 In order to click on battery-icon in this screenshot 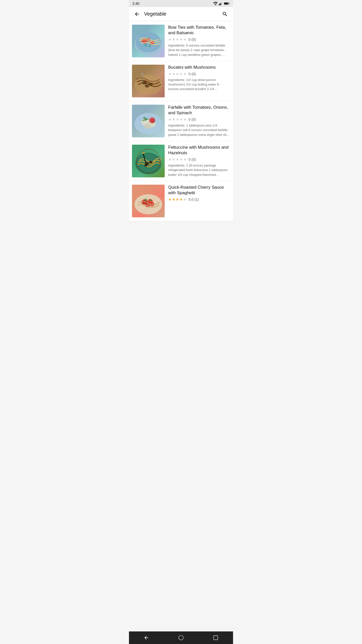, I will do `click(227, 4)`.